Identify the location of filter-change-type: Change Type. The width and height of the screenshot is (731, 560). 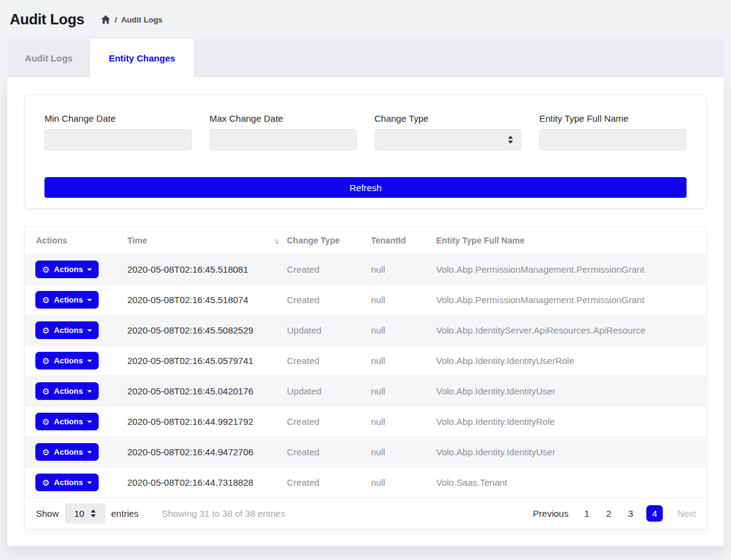
(448, 131).